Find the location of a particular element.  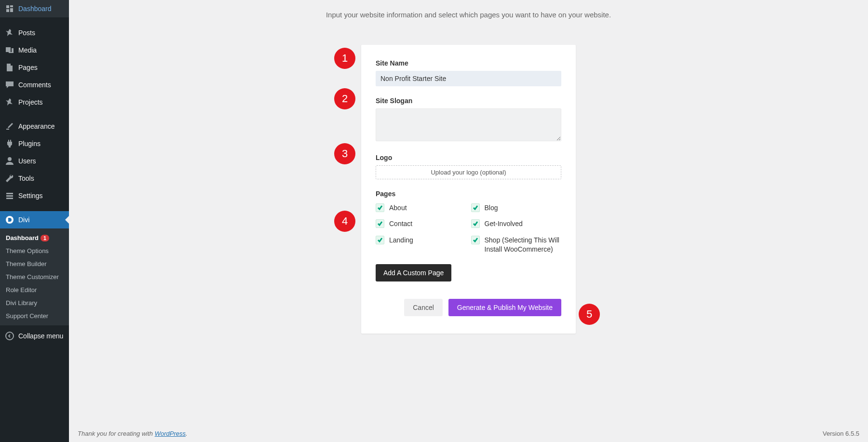

intro-text: Input your website information and selec… is located at coordinates (469, 15).